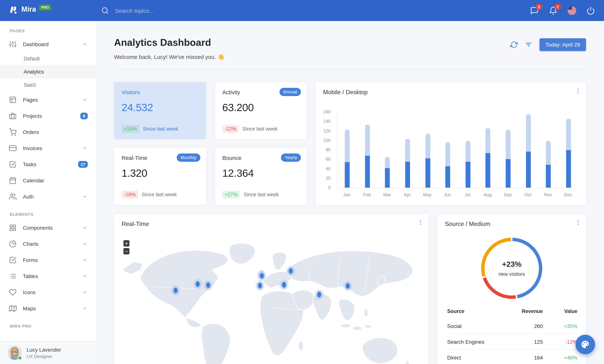 This screenshot has width=604, height=364. I want to click on x-axis-tick: Feb, so click(367, 195).